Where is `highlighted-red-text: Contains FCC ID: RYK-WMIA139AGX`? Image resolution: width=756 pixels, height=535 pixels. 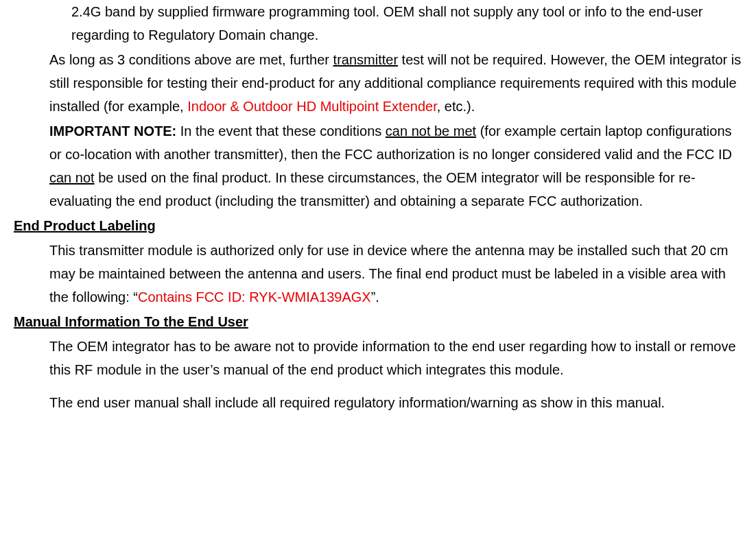 highlighted-red-text: Contains FCC ID: RYK-WMIA139AGX is located at coordinates (255, 297).